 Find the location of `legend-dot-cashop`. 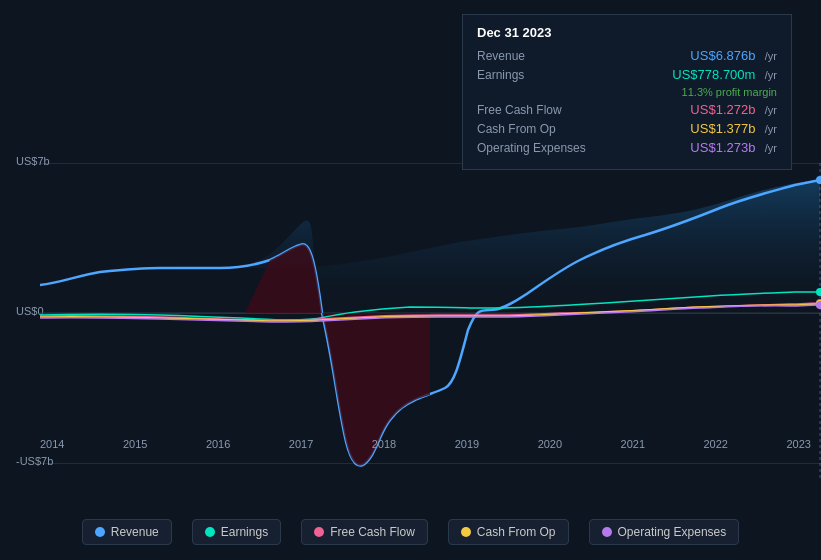

legend-dot-cashop is located at coordinates (466, 532).